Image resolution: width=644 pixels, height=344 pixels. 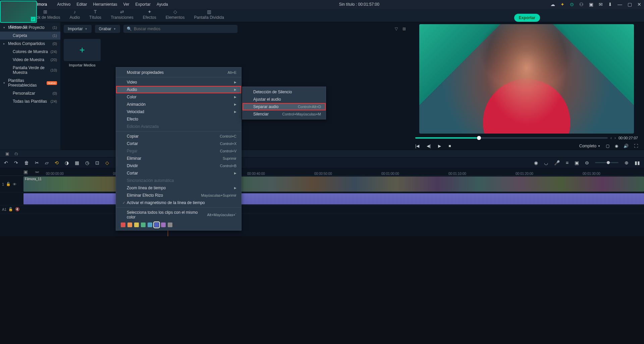 What do you see at coordinates (572, 4) in the screenshot?
I see `headphones-icon: ⊙` at bounding box center [572, 4].